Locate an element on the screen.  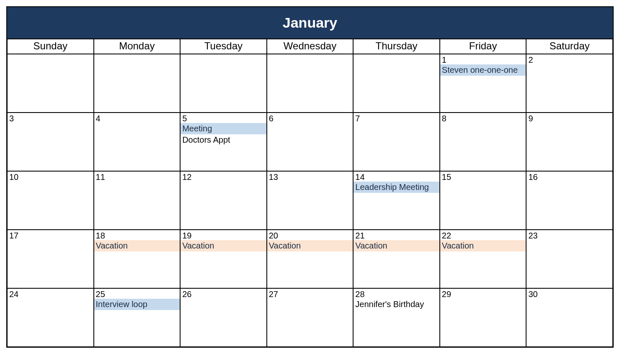
calendar-event: Steven one-one-one is located at coordinates (483, 70).